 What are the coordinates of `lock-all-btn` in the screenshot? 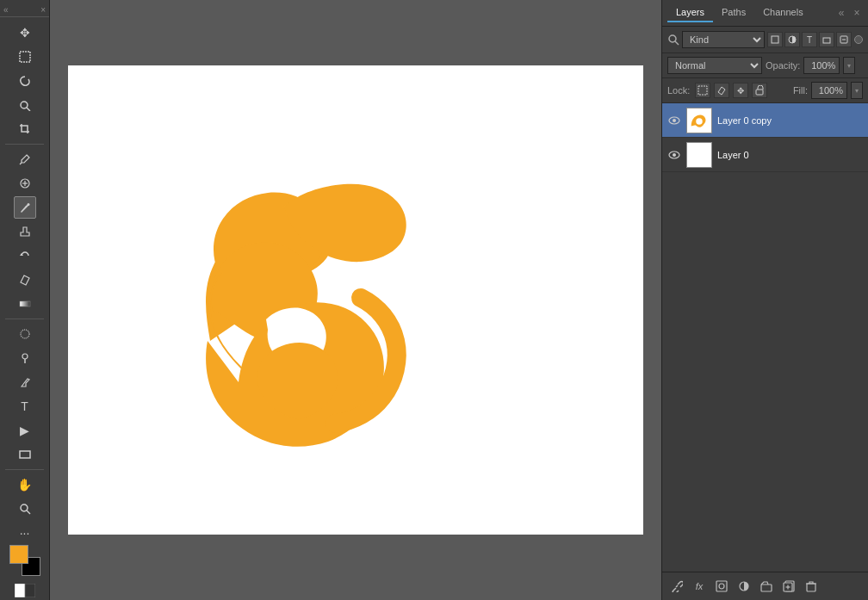 It's located at (760, 90).